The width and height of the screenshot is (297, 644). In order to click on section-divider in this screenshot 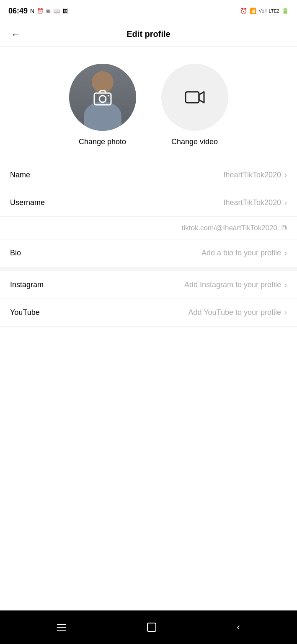, I will do `click(148, 269)`.